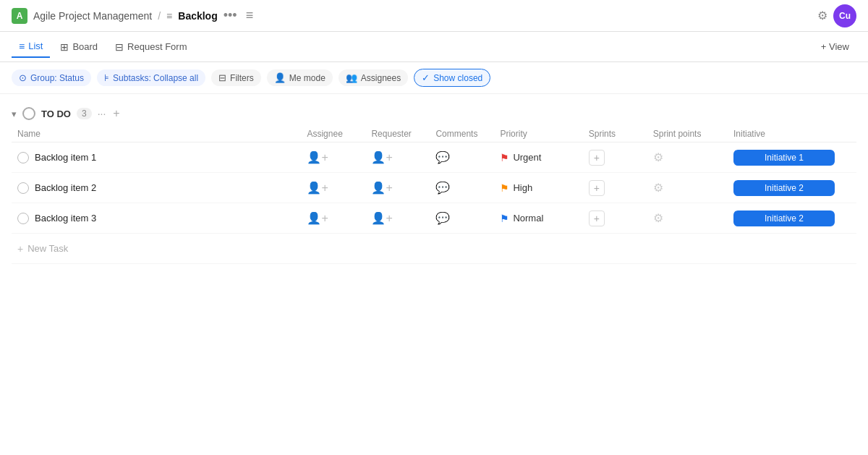 Image resolution: width=868 pixels, height=455 pixels. I want to click on add-requester-icon-2: 👤+, so click(382, 218).